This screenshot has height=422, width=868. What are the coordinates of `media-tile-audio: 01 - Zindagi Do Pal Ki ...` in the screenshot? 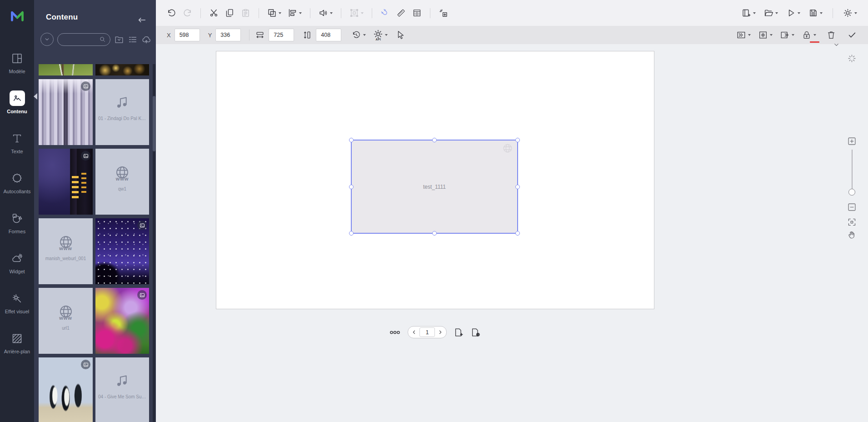 It's located at (122, 112).